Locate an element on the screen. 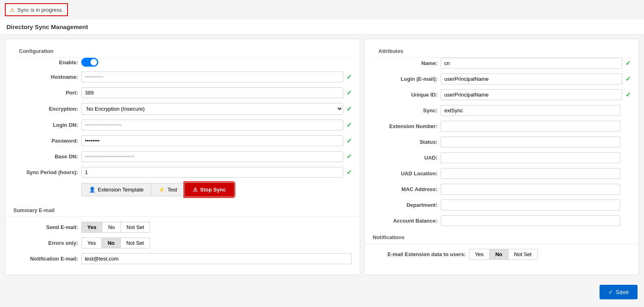  summary-email-section: Summary E-mail Send E-mail: Yes No Not S… is located at coordinates (183, 234).